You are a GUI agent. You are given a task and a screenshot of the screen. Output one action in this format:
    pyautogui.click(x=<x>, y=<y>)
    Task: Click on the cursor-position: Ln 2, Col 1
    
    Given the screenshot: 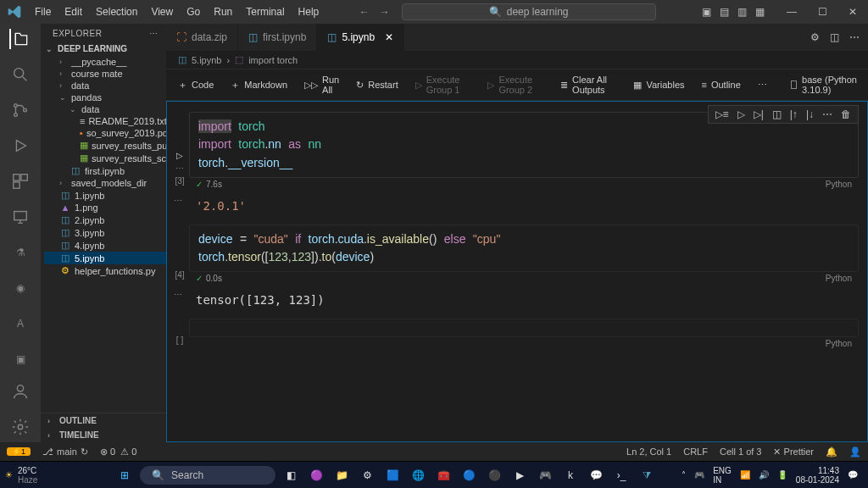 What is the action you would take?
    pyautogui.click(x=649, y=452)
    